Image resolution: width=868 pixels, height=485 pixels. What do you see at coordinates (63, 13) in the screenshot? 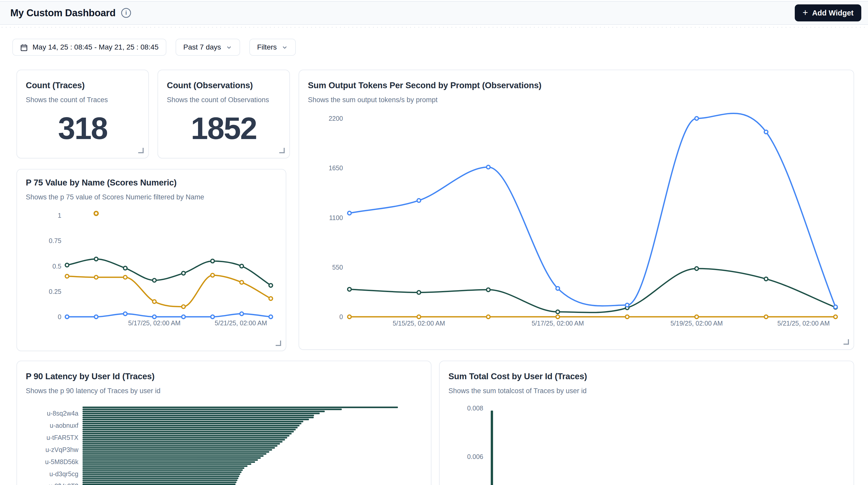
I see `page-title: My Custom Dashboard` at bounding box center [63, 13].